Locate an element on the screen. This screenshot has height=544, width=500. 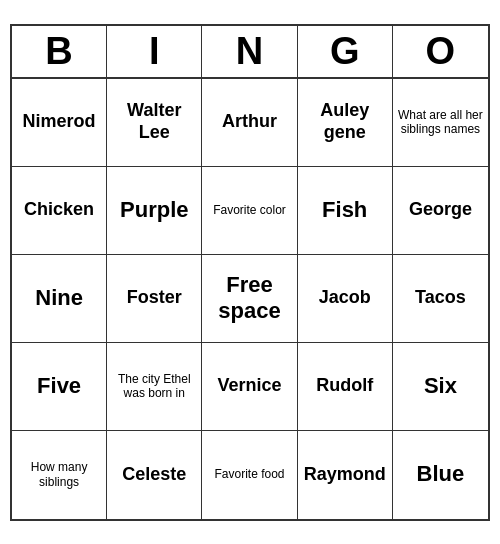
bingo-cell: Free space is located at coordinates (250, 299).